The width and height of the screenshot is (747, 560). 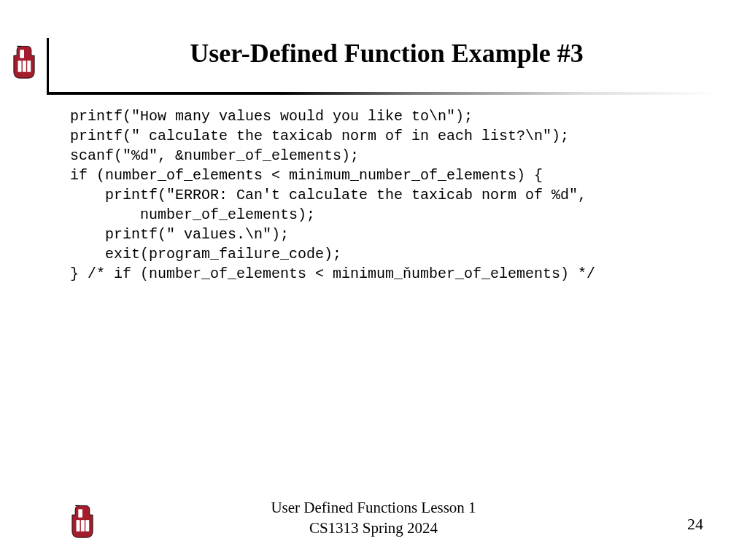 What do you see at coordinates (382, 59) in the screenshot?
I see `slide-title: User-Defined Function Example #3` at bounding box center [382, 59].